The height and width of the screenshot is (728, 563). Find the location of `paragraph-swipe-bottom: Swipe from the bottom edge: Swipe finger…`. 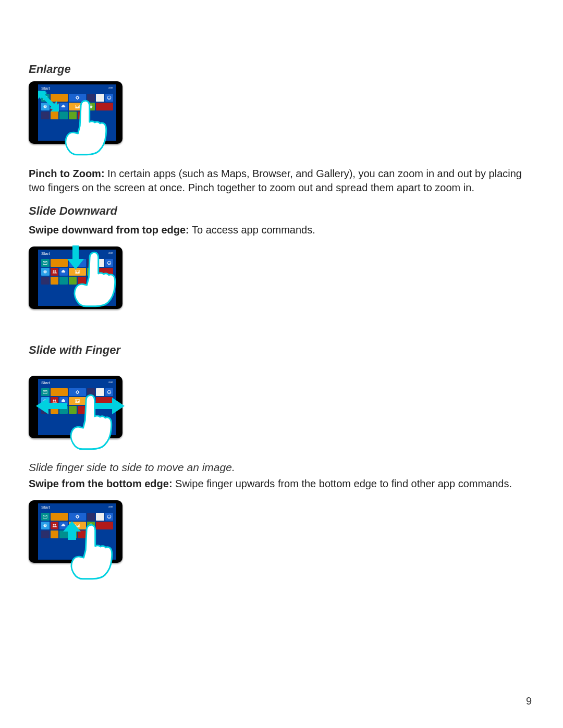

paragraph-swipe-bottom: Swipe from the bottom edge: Swipe finger… is located at coordinates (282, 484).